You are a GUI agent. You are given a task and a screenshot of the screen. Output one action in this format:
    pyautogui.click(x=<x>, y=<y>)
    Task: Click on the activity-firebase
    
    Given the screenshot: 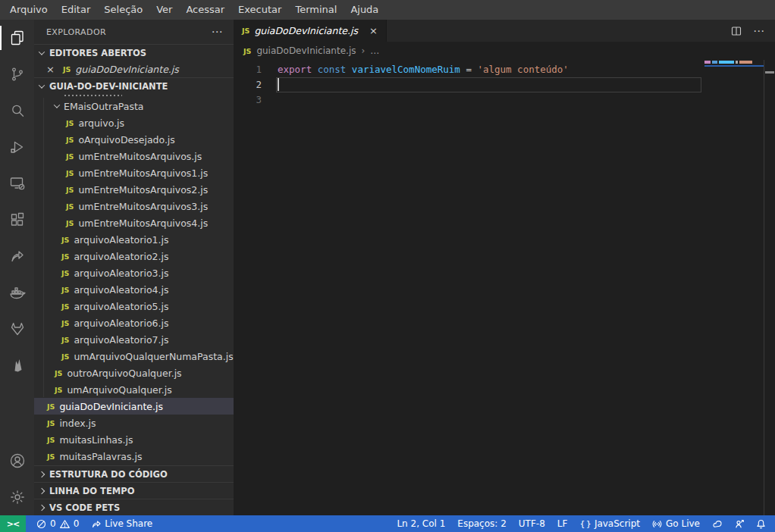 What is the action you would take?
    pyautogui.click(x=17, y=365)
    